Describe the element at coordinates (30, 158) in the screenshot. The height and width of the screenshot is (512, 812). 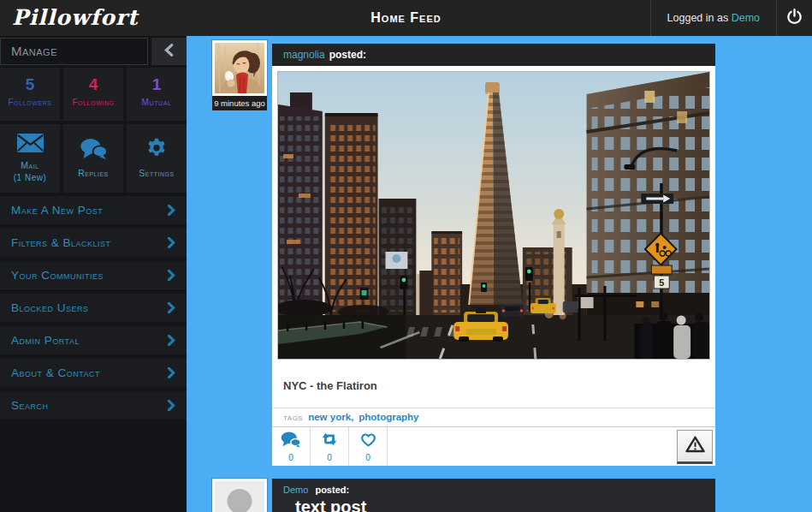
I see `mail-shortcut: Mail (1 New)` at that location.